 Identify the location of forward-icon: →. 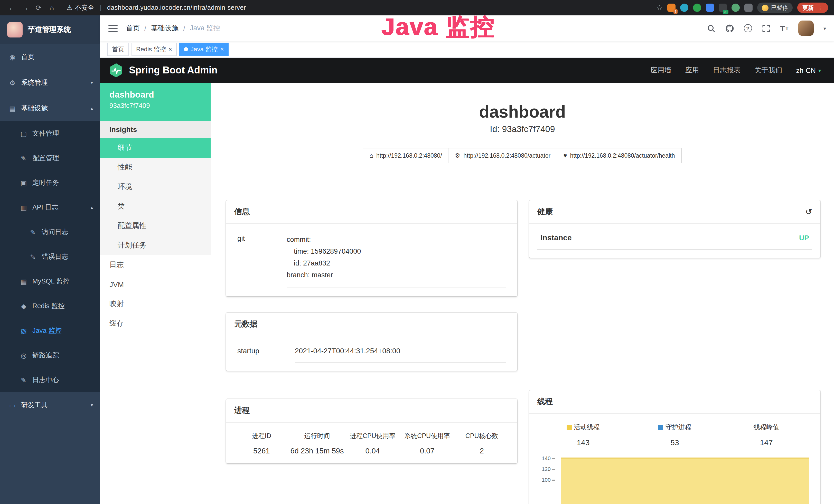
(25, 8).